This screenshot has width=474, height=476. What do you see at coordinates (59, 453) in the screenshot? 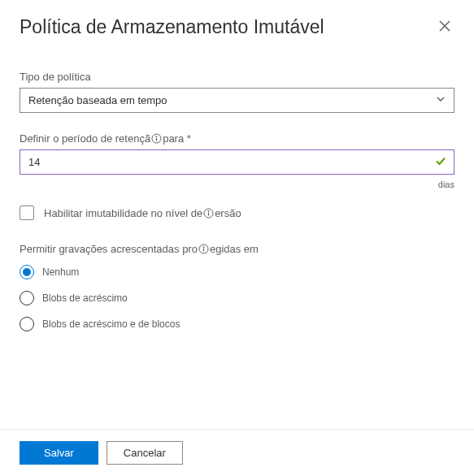
I see `save-button: Salvar` at bounding box center [59, 453].